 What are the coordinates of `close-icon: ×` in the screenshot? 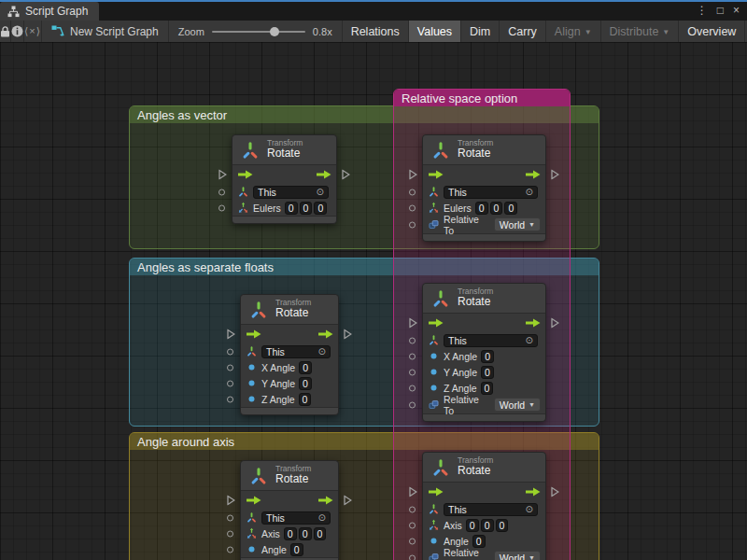 It's located at (736, 10).